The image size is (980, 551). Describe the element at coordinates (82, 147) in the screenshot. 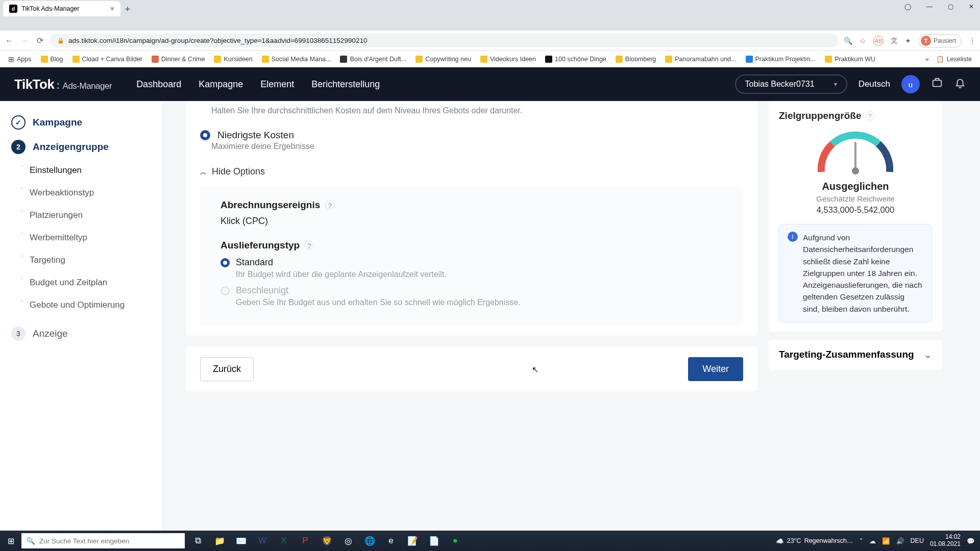

I see `step-anzeigengruppe: 2 Anzeigengruppe` at that location.